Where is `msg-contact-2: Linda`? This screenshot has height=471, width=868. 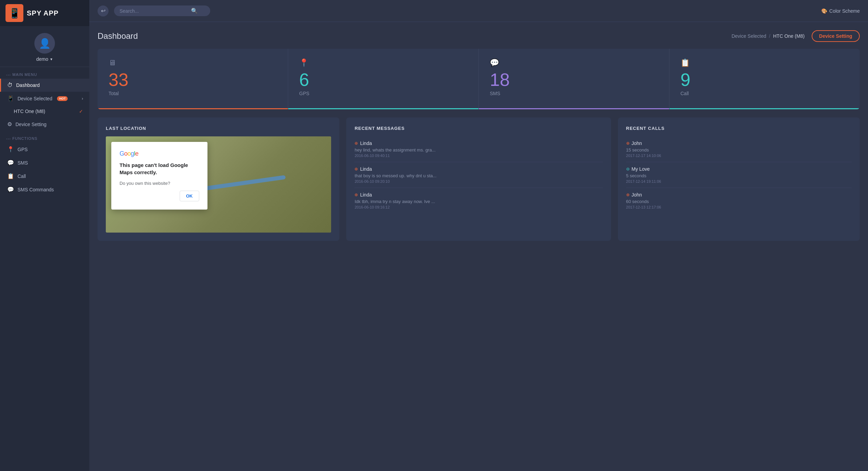 msg-contact-2: Linda is located at coordinates (366, 195).